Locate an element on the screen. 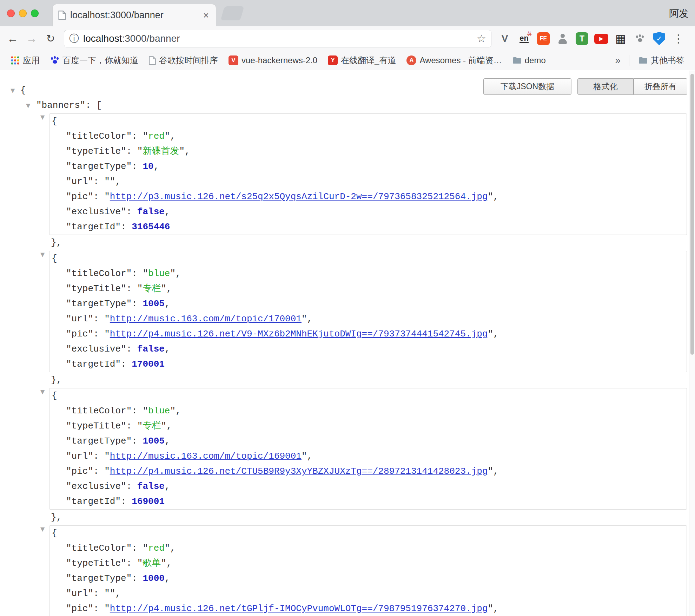 Image resolution: width=695 pixels, height=616 pixels. json-property-line: "targetType": 10, is located at coordinates (368, 166).